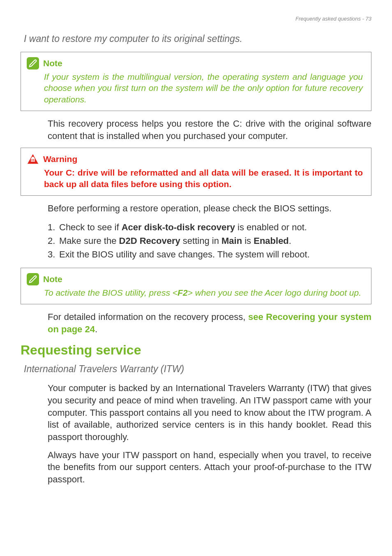  I want to click on list-bold: Enabled, so click(271, 241).